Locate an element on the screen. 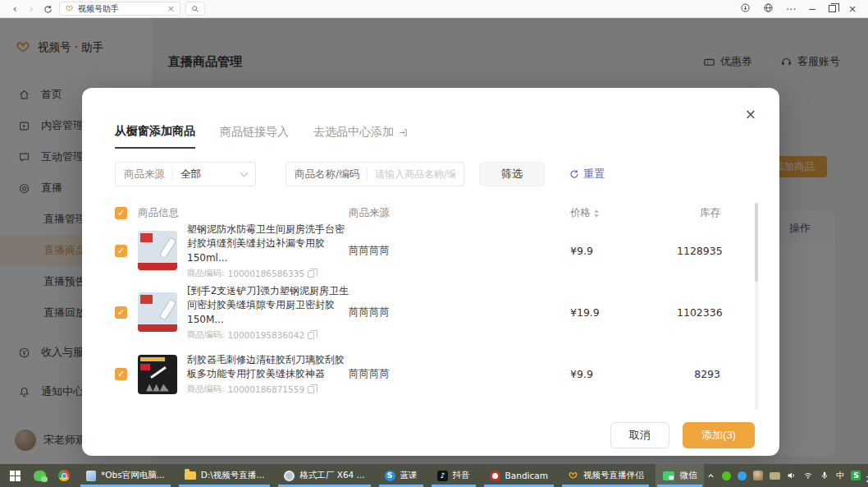  taskbar-app-channels-companion: 视频号直播伴侣 is located at coordinates (605, 476).